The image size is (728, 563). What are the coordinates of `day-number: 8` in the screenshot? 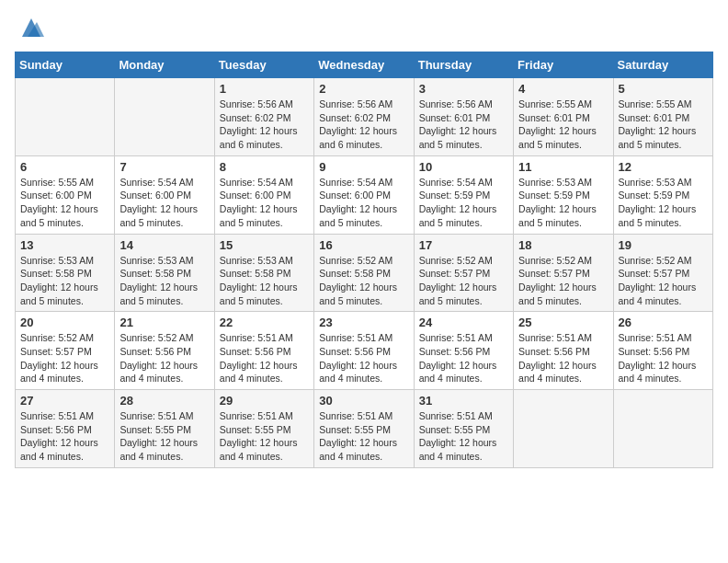 It's located at (265, 167).